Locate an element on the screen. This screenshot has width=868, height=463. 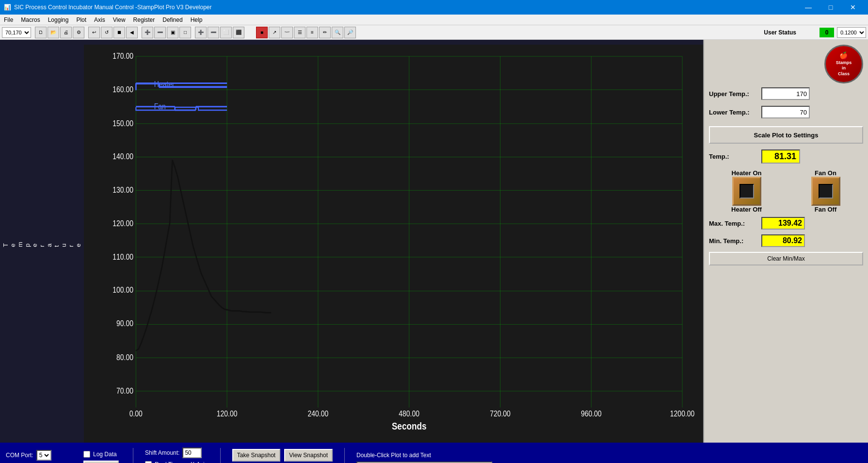
toolbar-btn-search: 🔍 is located at coordinates (338, 33).